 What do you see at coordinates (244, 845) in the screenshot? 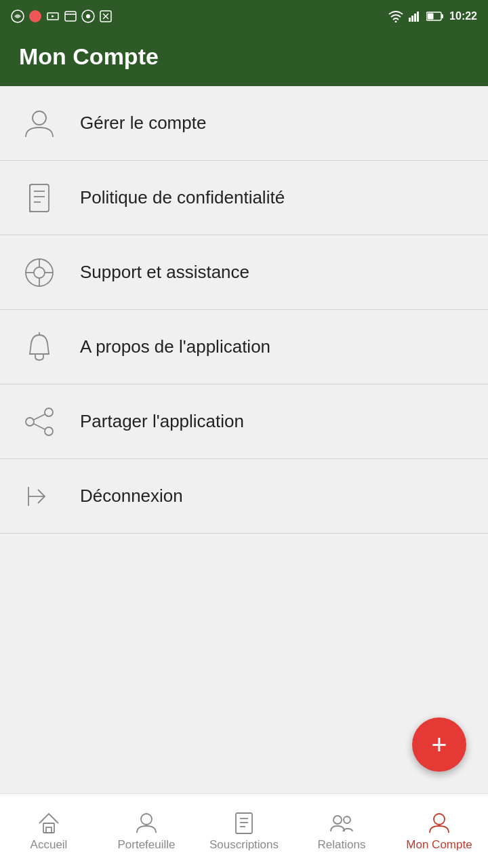
I see `nav-label-souscriptions: Souscriptions` at bounding box center [244, 845].